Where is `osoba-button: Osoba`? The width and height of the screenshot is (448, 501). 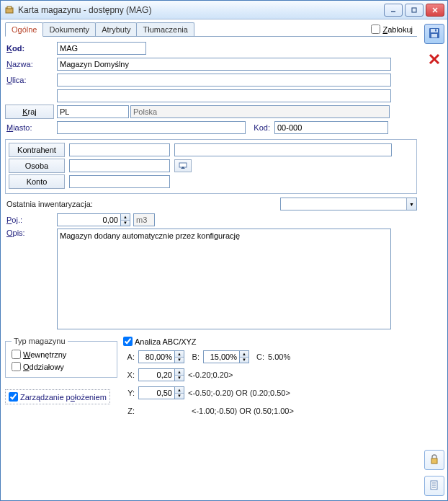
osoba-button: Osoba is located at coordinates (37, 166).